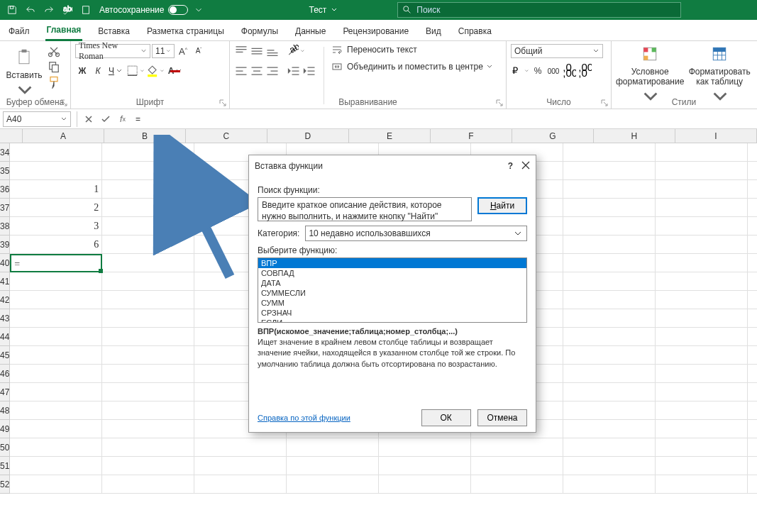 This screenshot has height=532, width=757. Describe the element at coordinates (5, 226) in the screenshot. I see `row-header: 38` at that location.